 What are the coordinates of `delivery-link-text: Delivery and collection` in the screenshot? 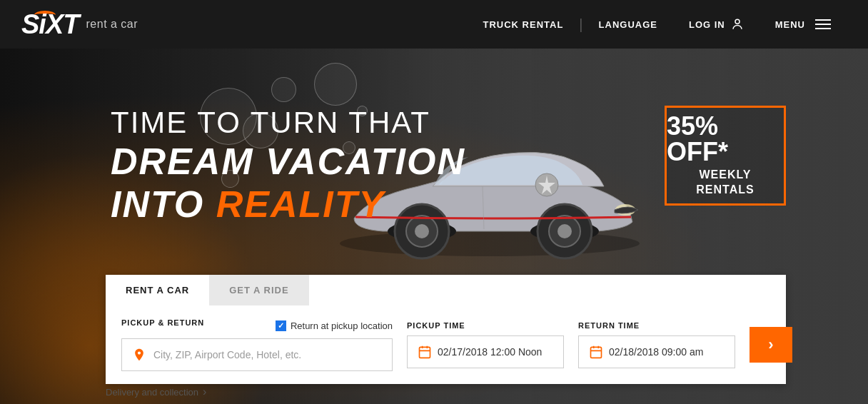 It's located at (152, 393).